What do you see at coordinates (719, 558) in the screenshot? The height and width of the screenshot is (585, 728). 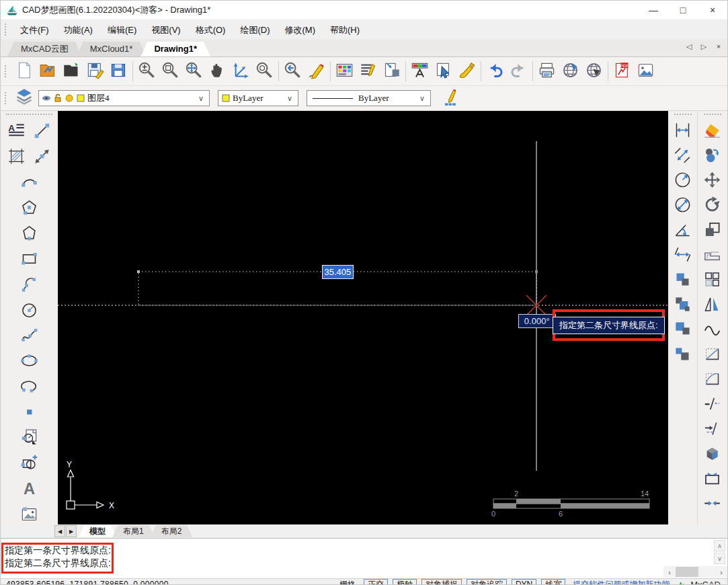 I see `scroll-down-icon: ∨` at bounding box center [719, 558].